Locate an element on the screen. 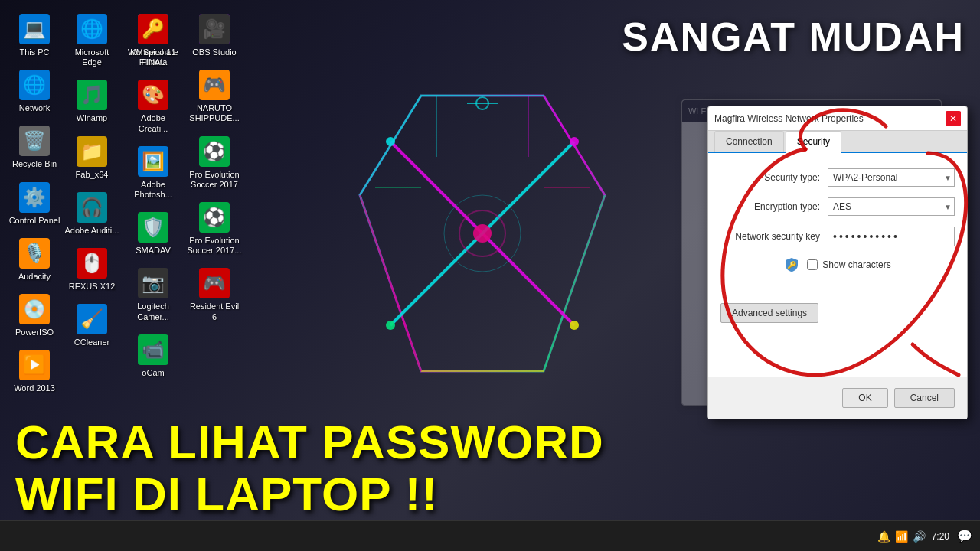 This screenshot has width=980, height=551. resident-evil-icon: 🎮 is located at coordinates (214, 283).